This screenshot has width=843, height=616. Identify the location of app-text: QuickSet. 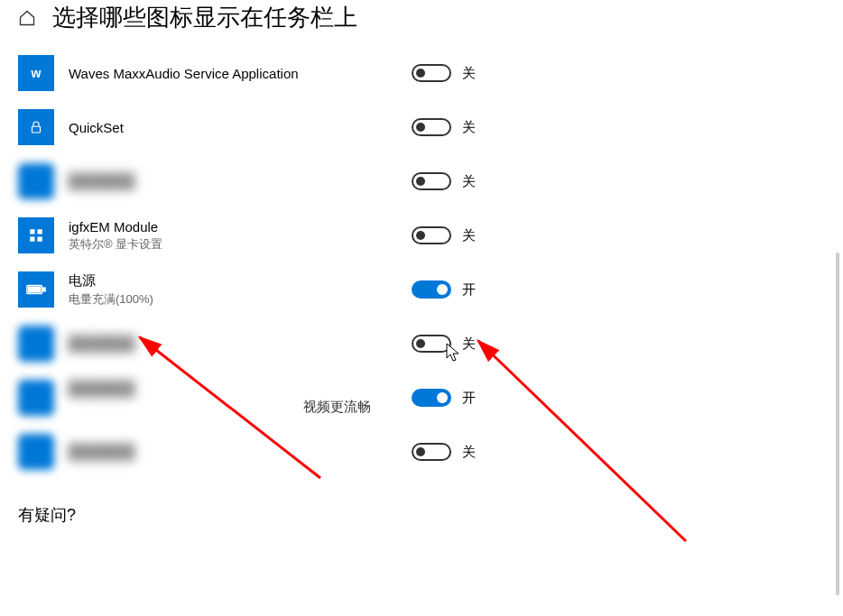
(240, 127).